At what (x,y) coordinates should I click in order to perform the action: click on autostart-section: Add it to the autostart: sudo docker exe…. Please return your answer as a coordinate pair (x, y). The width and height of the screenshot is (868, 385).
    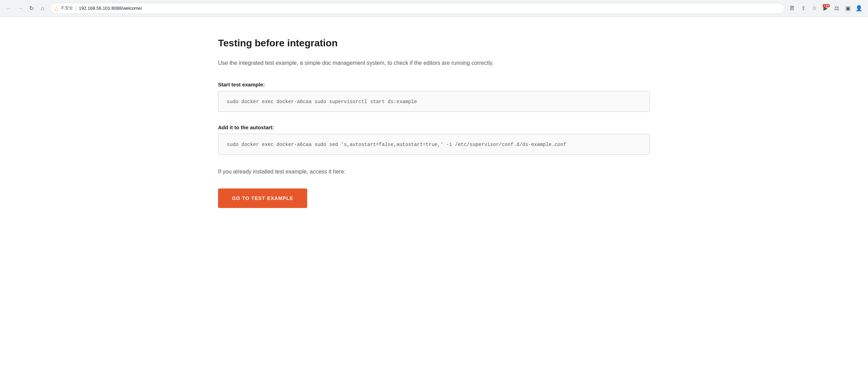
    Looking at the image, I should click on (434, 139).